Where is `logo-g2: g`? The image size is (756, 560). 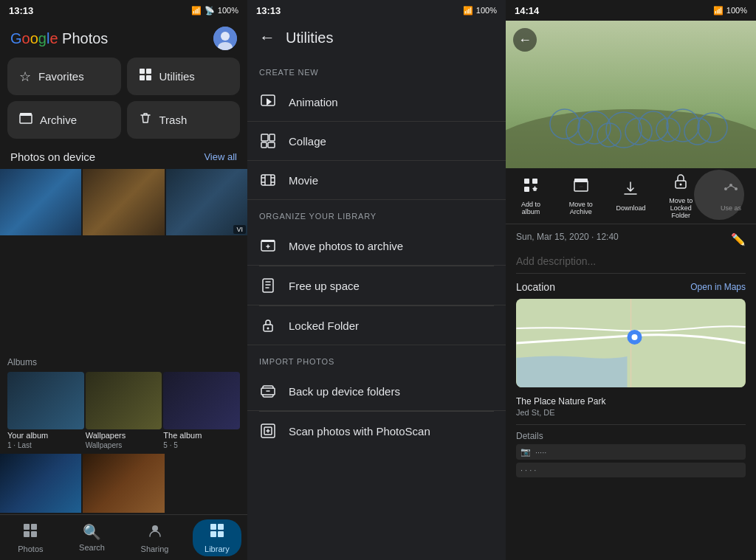 logo-g2: g is located at coordinates (43, 38).